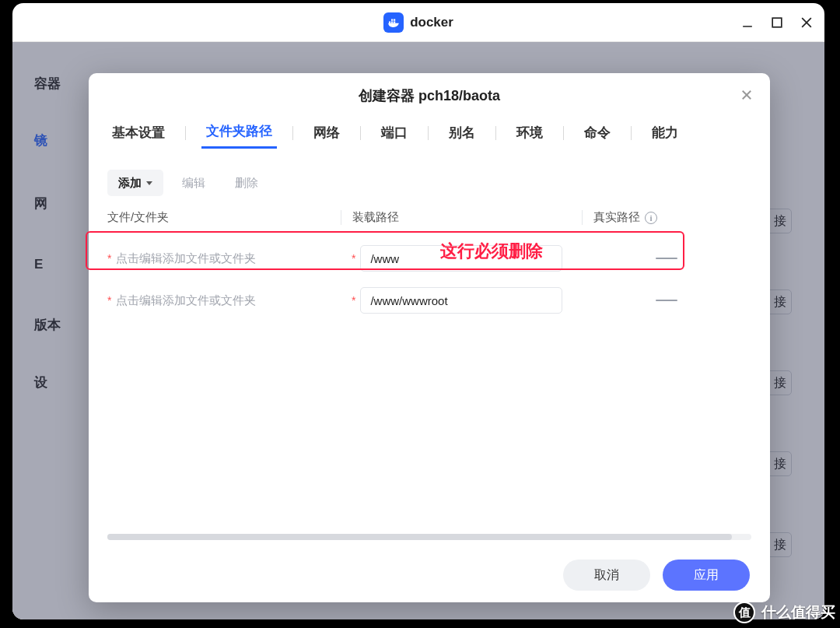 Image resolution: width=840 pixels, height=628 pixels. What do you see at coordinates (617, 218) in the screenshot?
I see `col-real-label: 真实路径` at bounding box center [617, 218].